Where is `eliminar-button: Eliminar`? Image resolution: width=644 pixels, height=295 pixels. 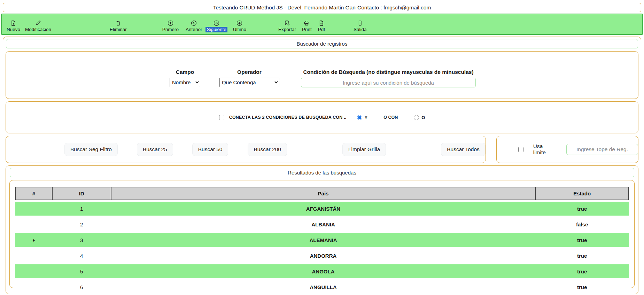
eliminar-button: Eliminar is located at coordinates (118, 26).